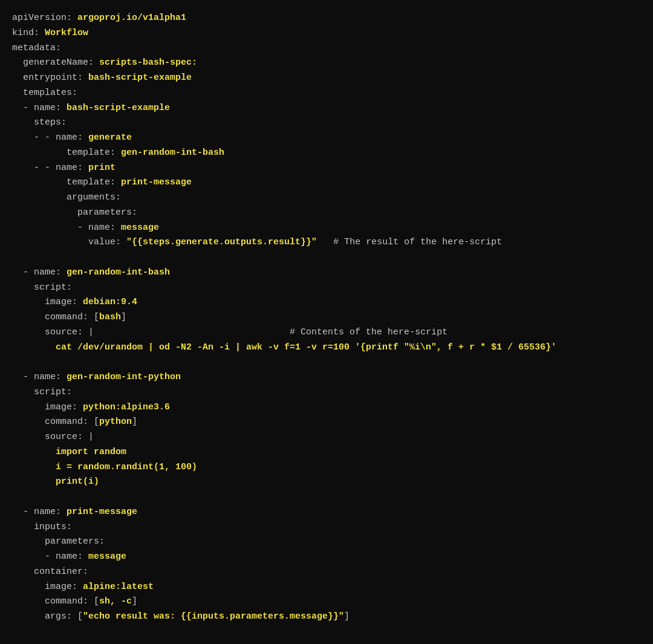 The width and height of the screenshot is (653, 644). What do you see at coordinates (75, 213) in the screenshot?
I see `line-parameters: parameters:` at bounding box center [75, 213].